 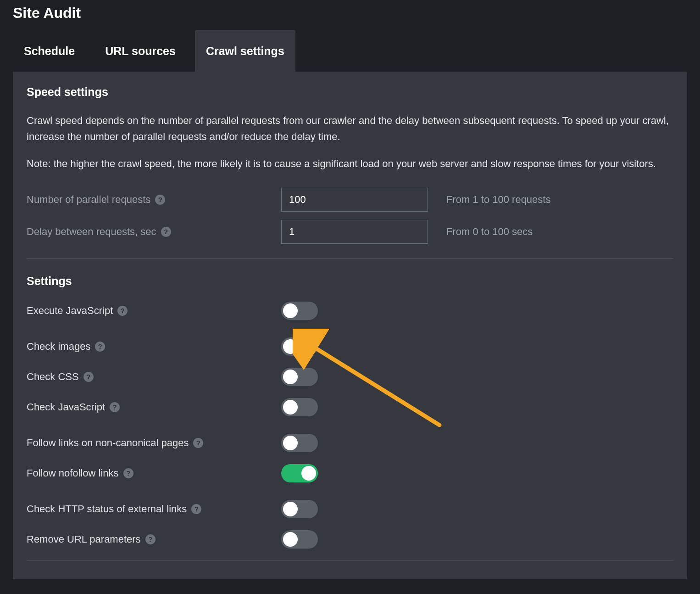 What do you see at coordinates (498, 200) in the screenshot?
I see `parallel-requests-hint: From 1 to 100 requests` at bounding box center [498, 200].